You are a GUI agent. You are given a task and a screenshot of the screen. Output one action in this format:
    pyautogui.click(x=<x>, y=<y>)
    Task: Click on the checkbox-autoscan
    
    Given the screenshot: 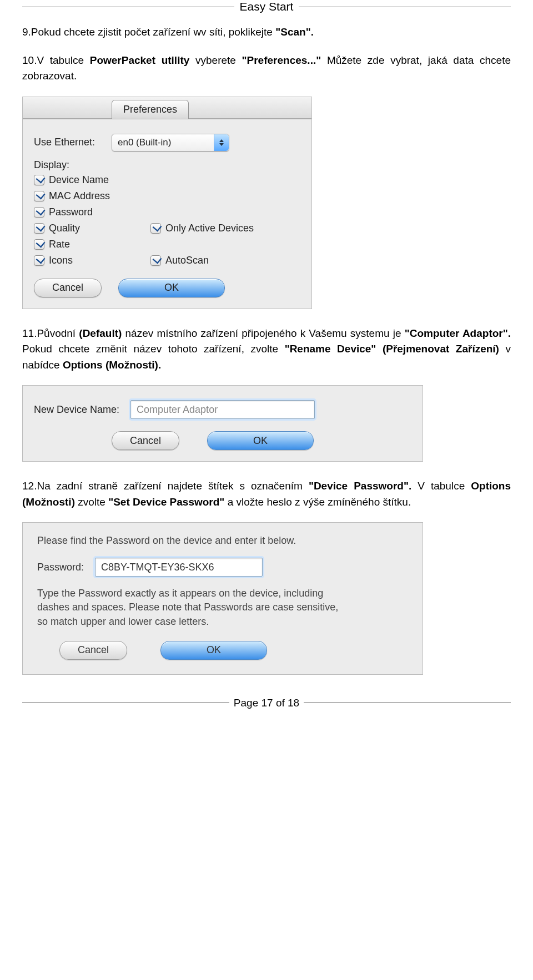 What is the action you would take?
    pyautogui.click(x=155, y=261)
    